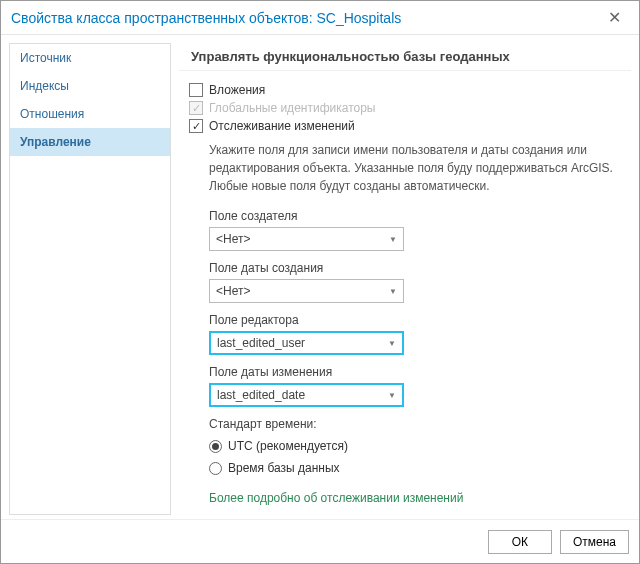  I want to click on creator-field-block: Поле создателя <Нет> ▼, so click(411, 230).